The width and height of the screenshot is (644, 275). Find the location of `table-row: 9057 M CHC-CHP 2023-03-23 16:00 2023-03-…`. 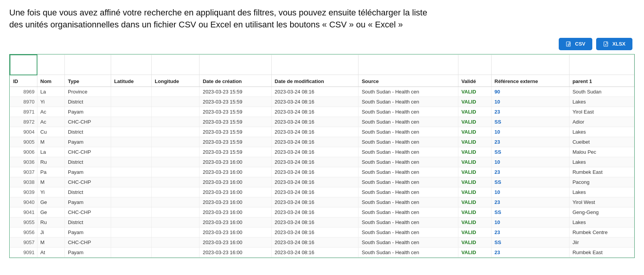

table-row: 9057 M CHC-CHP 2023-03-23 16:00 2023-03-… is located at coordinates (322, 242).